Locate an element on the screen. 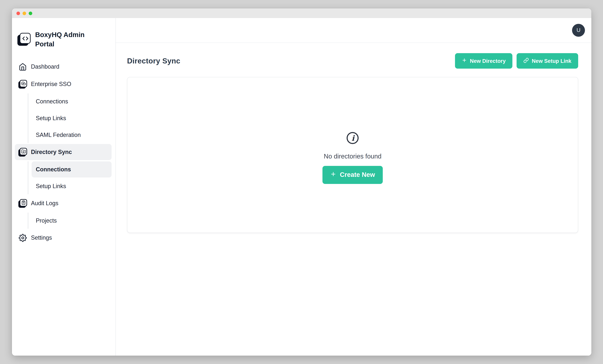  sidebar-item-label: Settings is located at coordinates (41, 238).